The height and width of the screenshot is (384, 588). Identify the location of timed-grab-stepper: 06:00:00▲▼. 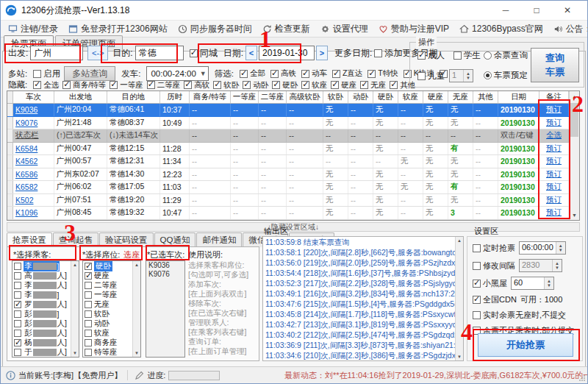
(542, 248).